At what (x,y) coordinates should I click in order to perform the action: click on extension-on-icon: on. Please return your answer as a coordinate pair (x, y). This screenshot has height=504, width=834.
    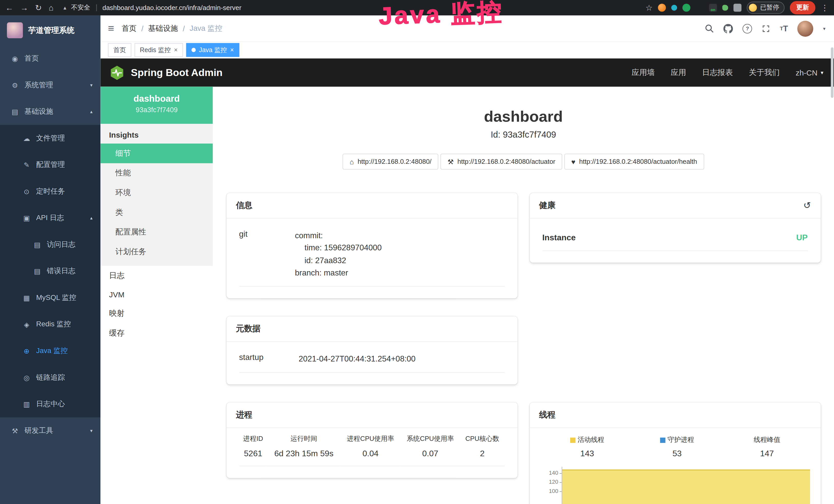
    Looking at the image, I should click on (713, 7).